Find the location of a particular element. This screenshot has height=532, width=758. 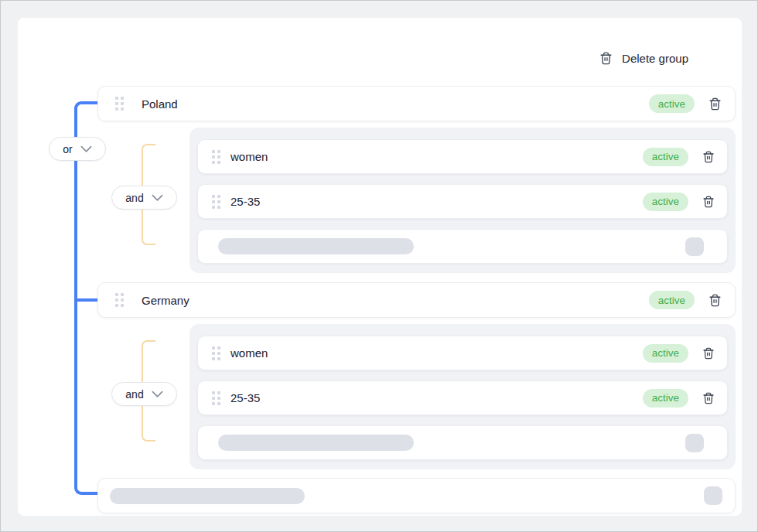

group-row-germany: Germany active is located at coordinates (416, 300).